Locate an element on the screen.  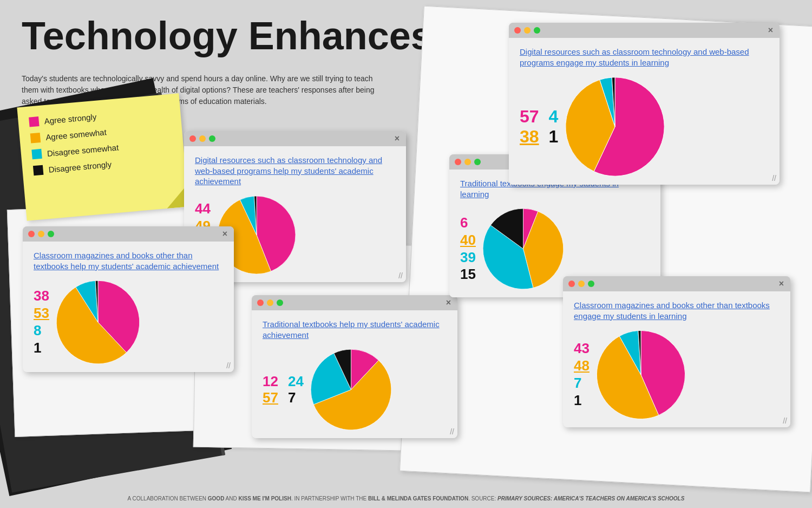
close-button-6: × is located at coordinates (782, 284).